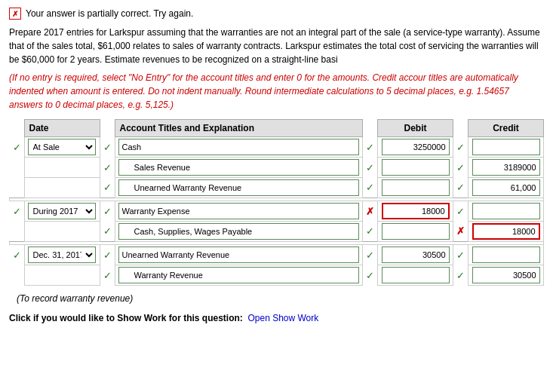 This screenshot has width=553, height=392. I want to click on open-show-work-link: Open Show Work, so click(283, 318).